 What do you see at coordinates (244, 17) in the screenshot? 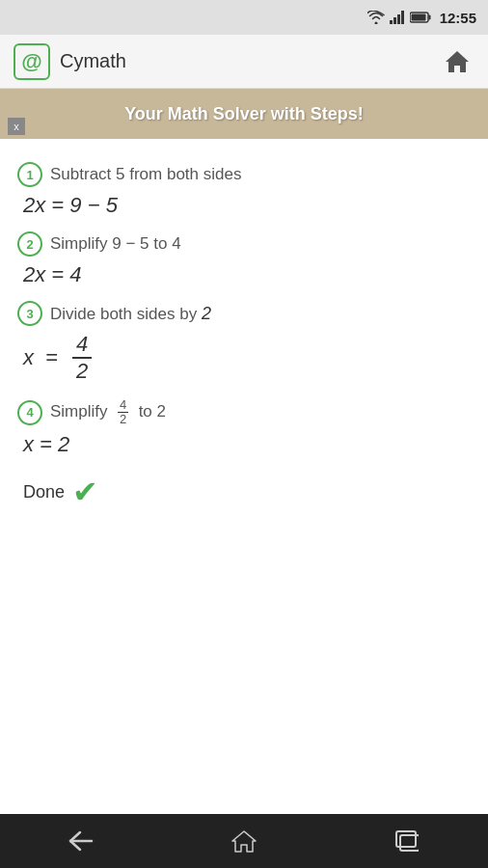
I see `status-bar: 12:55` at bounding box center [244, 17].